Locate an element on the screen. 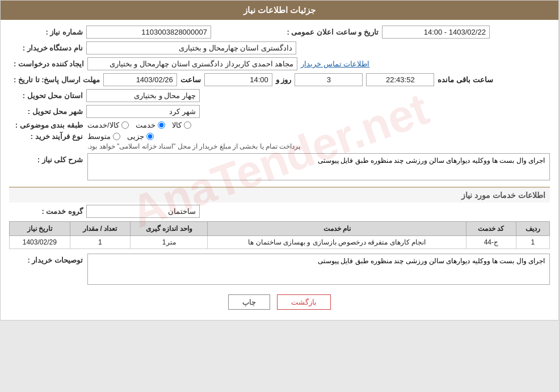 This screenshot has width=559, height=392. khadamat-section-title: اطلاعات خدمات مورد نیاز is located at coordinates (279, 195).